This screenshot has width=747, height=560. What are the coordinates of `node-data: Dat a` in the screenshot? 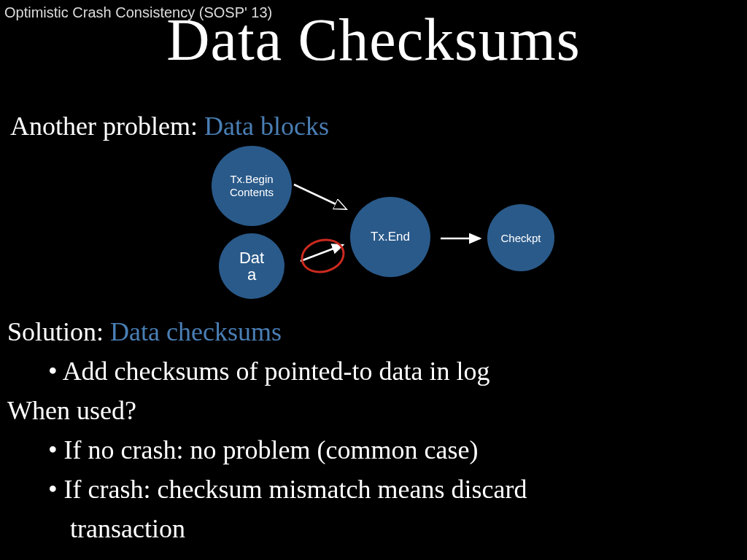 It's located at (252, 266).